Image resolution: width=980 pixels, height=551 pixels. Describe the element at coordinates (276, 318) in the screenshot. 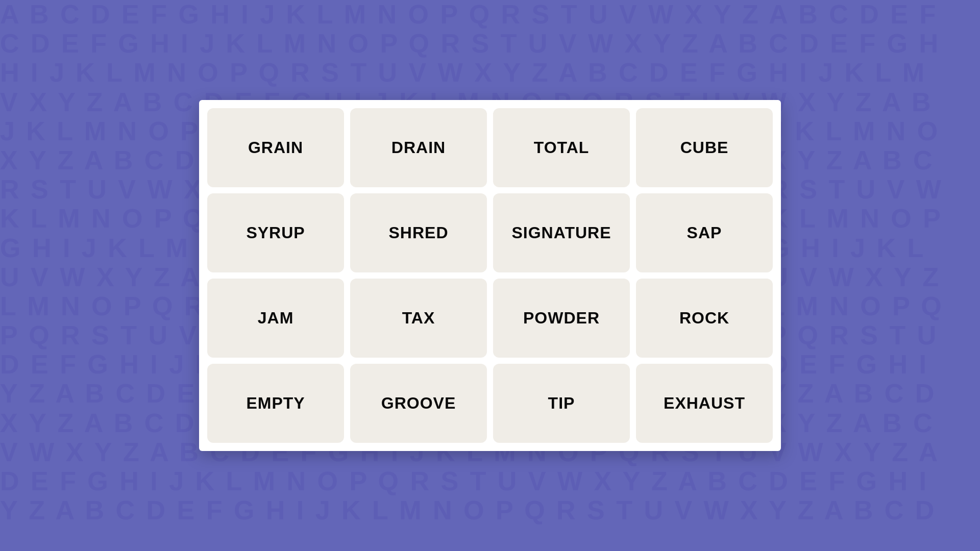

I see `word-card: JAM` at that location.